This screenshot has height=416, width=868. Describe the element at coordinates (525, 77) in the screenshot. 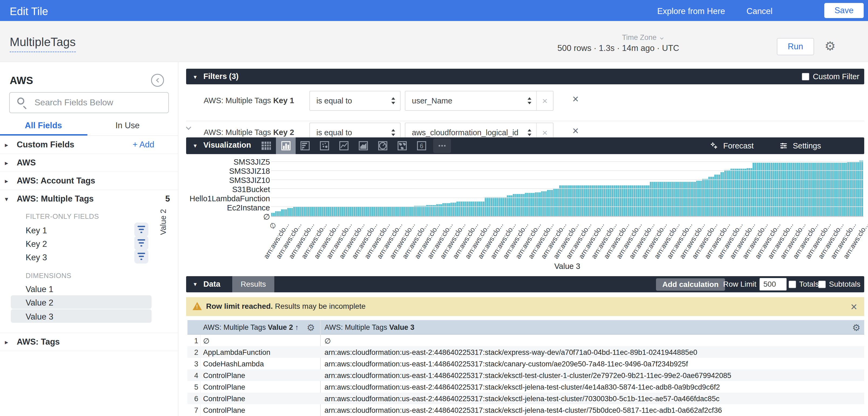

I see `filters-section-bar: ▾ Filters (3) Custom Filter` at that location.